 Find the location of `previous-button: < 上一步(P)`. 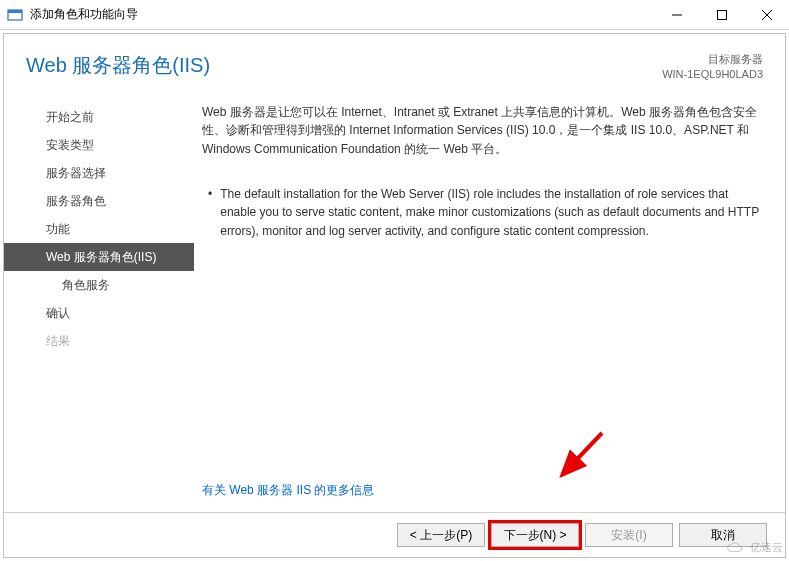

previous-button: < 上一步(P) is located at coordinates (441, 535).